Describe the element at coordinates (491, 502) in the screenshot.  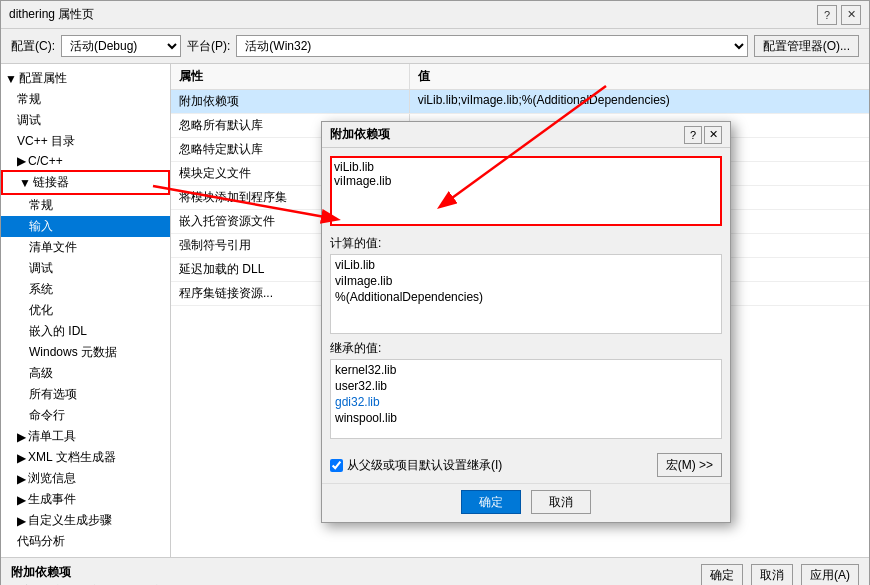
I see `sub-ok-button: 确定` at that location.